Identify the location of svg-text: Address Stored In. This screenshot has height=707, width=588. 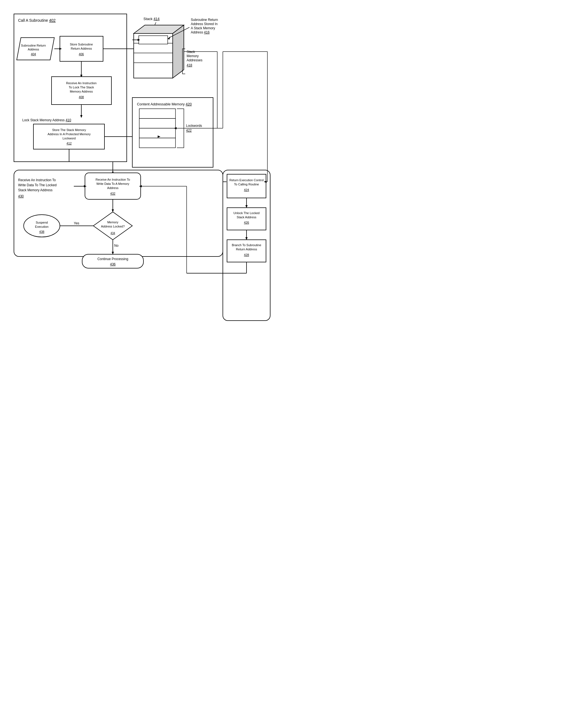
(204, 24).